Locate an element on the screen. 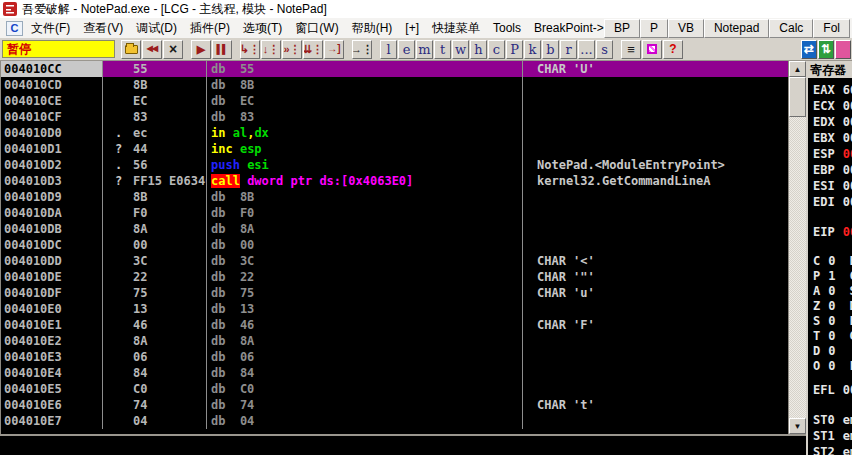  scroll-up-icon: ▲ is located at coordinates (798, 69).